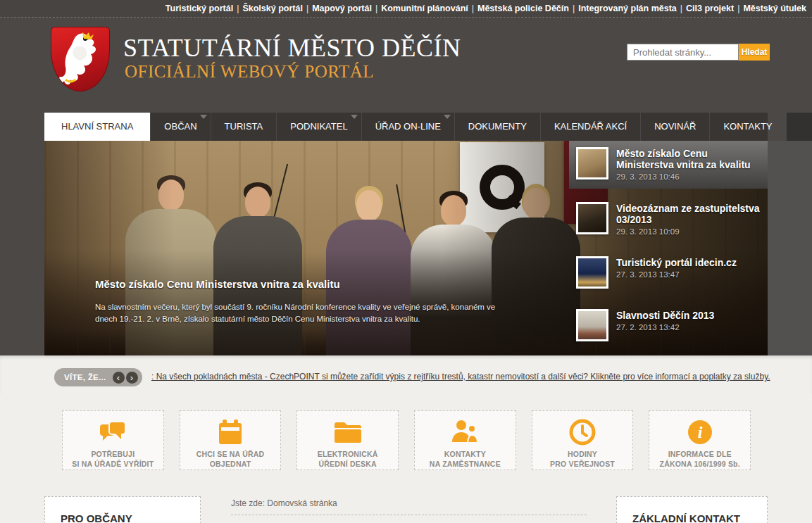  I want to click on folder-icon, so click(348, 432).